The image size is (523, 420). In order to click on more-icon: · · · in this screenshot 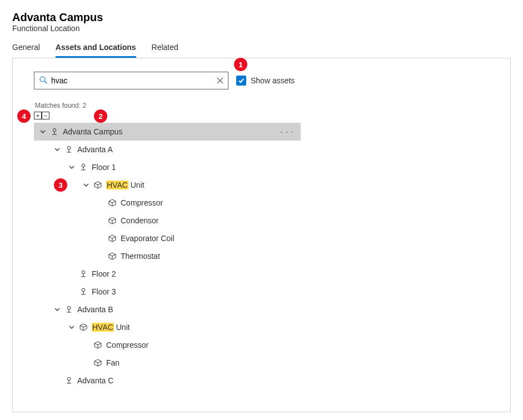, I will do `click(287, 132)`.